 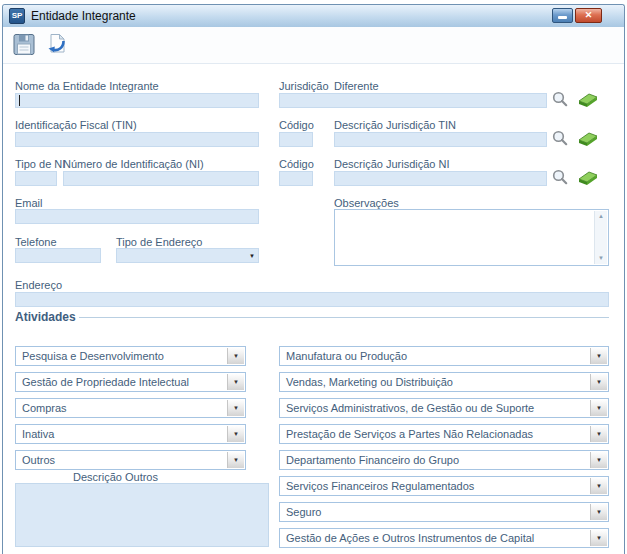 What do you see at coordinates (116, 477) in the screenshot?
I see `descricao-outros-label: Descrição Outros` at bounding box center [116, 477].